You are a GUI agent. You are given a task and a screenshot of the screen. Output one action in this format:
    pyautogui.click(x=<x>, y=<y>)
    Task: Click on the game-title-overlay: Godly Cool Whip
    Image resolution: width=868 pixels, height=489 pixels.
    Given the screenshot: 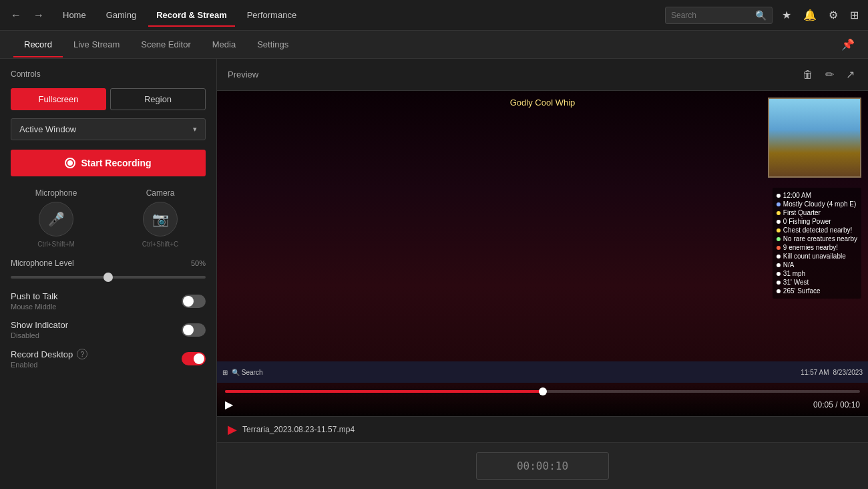 What is the action you would take?
    pyautogui.click(x=543, y=103)
    